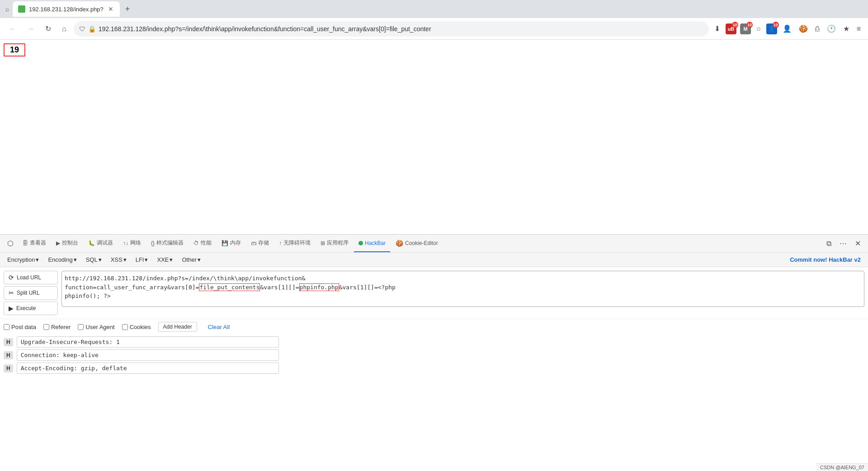  What do you see at coordinates (831, 29) in the screenshot?
I see `history-ext-btn: 🕐` at bounding box center [831, 29].